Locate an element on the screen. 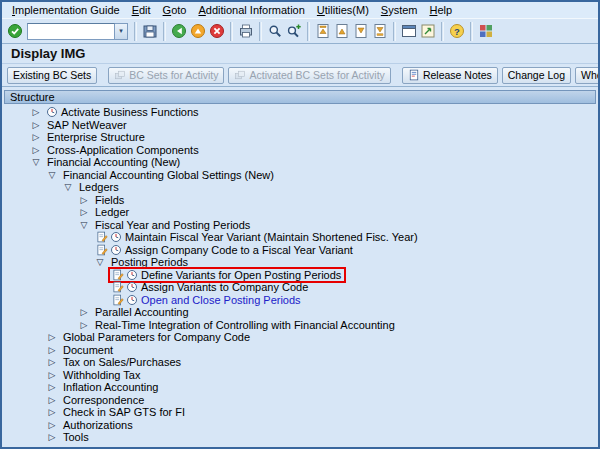 This screenshot has width=600, height=449. tree-item-tools: ▷Tools is located at coordinates (300, 438).